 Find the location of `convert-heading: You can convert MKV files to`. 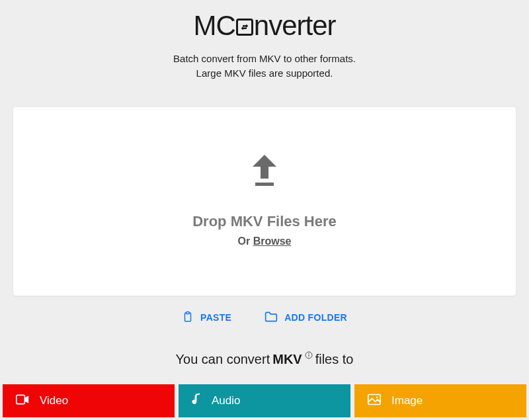

convert-heading: You can convert MKV files to is located at coordinates (264, 360).